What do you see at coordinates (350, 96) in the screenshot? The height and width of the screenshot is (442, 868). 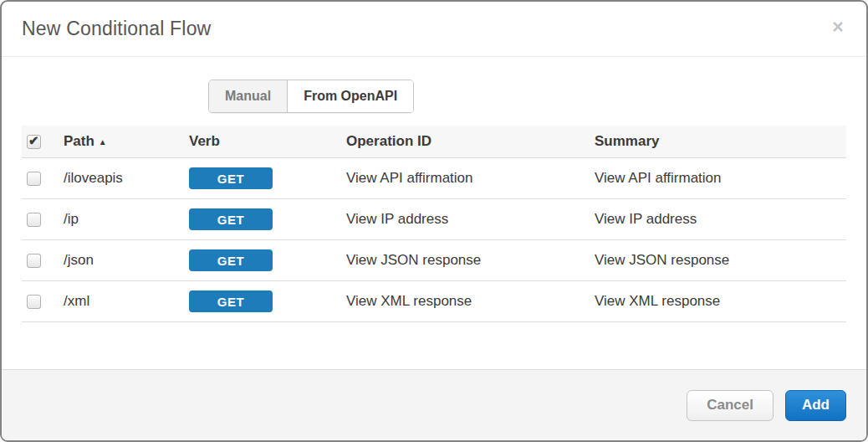 I see `tab-from-openapi: From OpenAPI` at bounding box center [350, 96].